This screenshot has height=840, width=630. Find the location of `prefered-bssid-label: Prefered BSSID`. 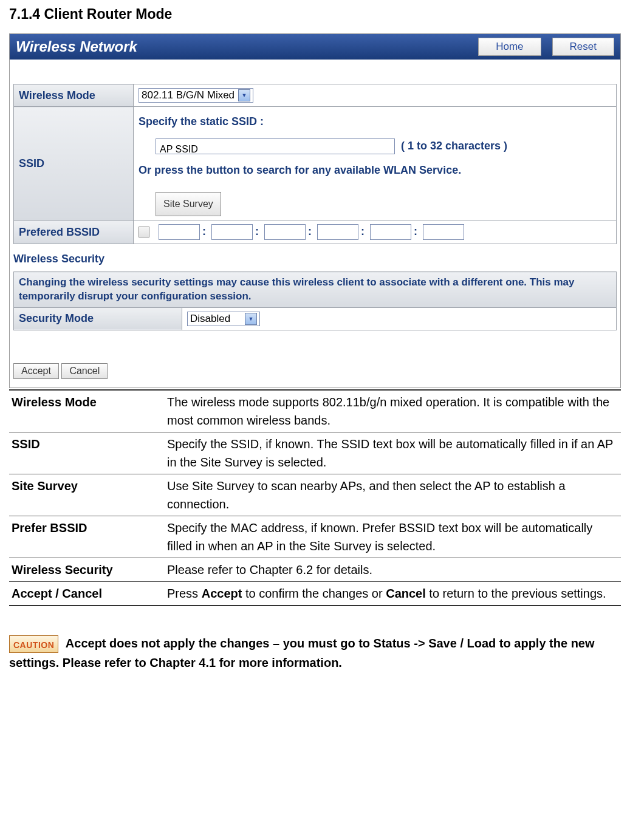

prefered-bssid-label: Prefered BSSID is located at coordinates (74, 232).